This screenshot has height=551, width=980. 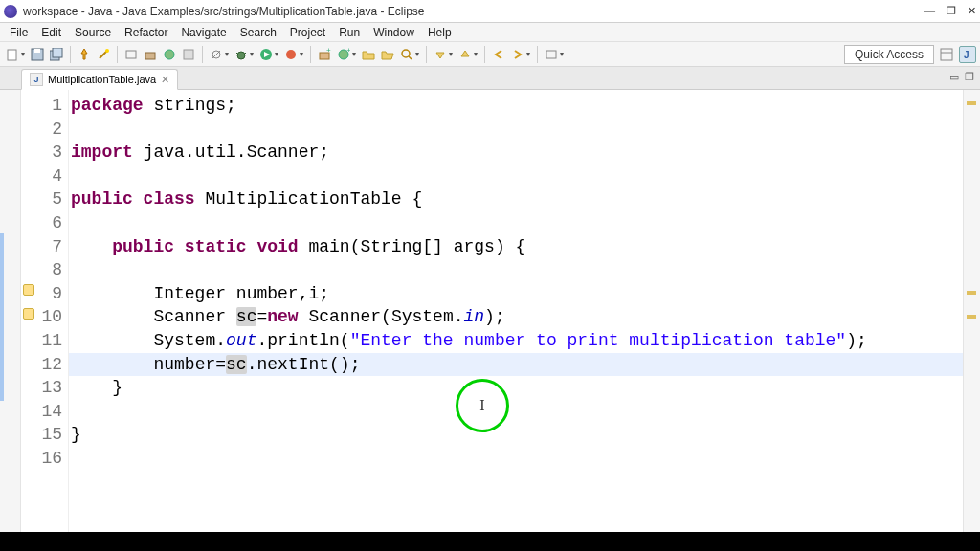 What do you see at coordinates (100, 79) in the screenshot?
I see `editor-tab: J MultiplicationTable.java ✕` at bounding box center [100, 79].